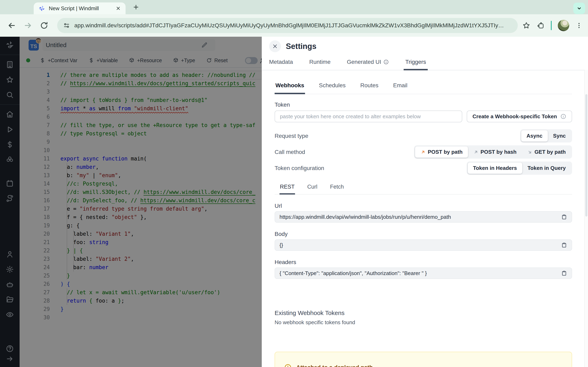 This screenshot has width=588, height=367. What do you see at coordinates (423, 322) in the screenshot?
I see `existing-tokens-empty: No webhook specific tokens found` at bounding box center [423, 322].